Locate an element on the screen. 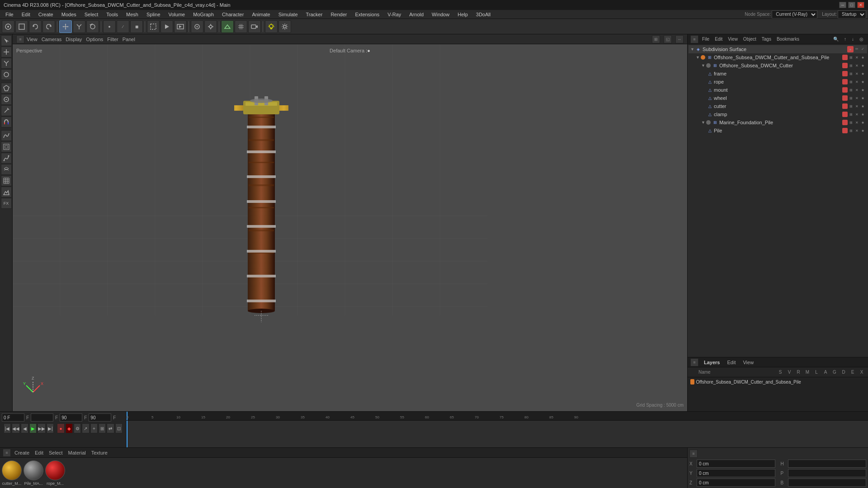  tree-item-pile: △ Pile ⊞ ✕ ★ is located at coordinates (778, 131).